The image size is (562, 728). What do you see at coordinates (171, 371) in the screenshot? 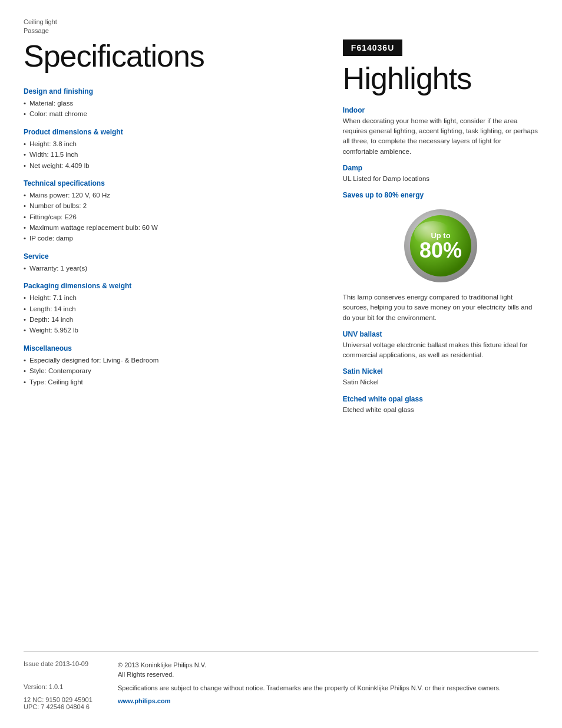
I see `misc-list: Especially designed for: Living- & Bedro…` at bounding box center [171, 371].